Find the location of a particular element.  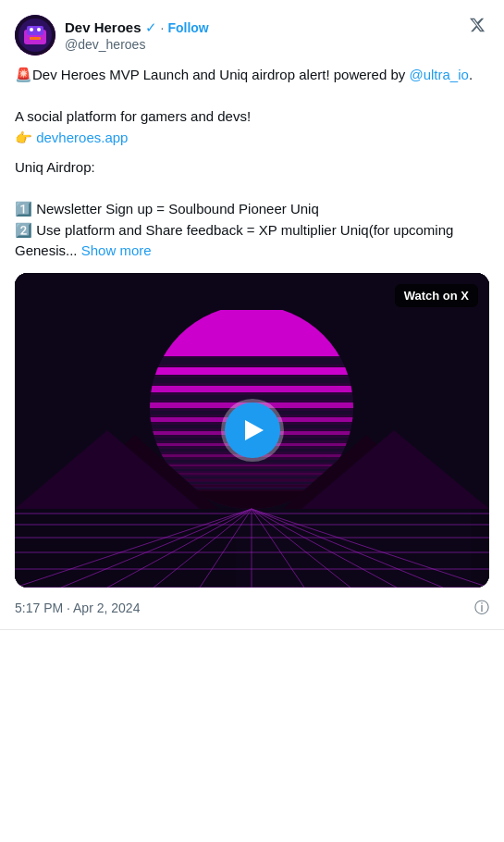

period: . is located at coordinates (471, 74).